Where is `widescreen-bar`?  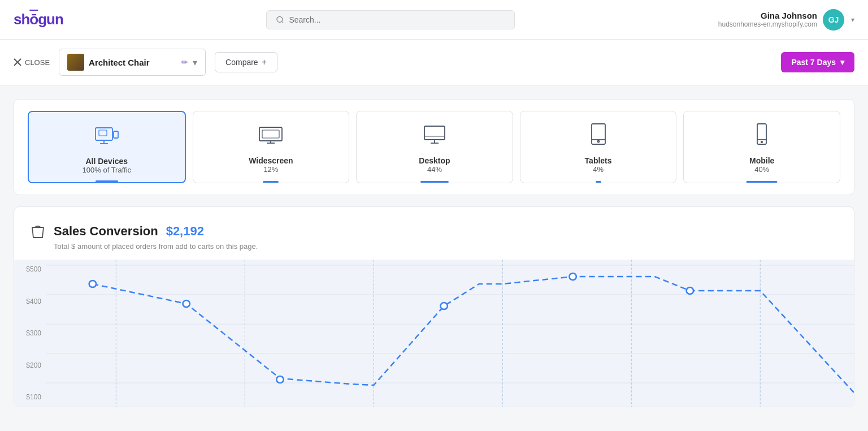
widescreen-bar is located at coordinates (271, 182).